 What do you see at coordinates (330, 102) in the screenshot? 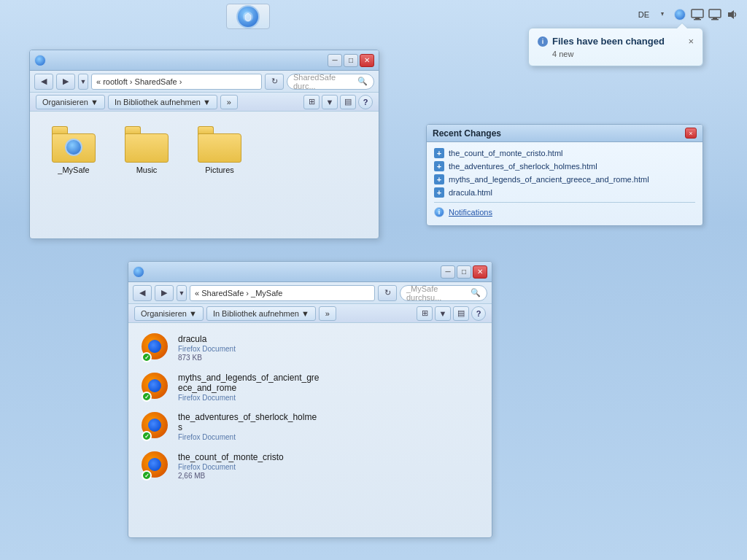
I see `view-dropdown: ▼` at bounding box center [330, 102].